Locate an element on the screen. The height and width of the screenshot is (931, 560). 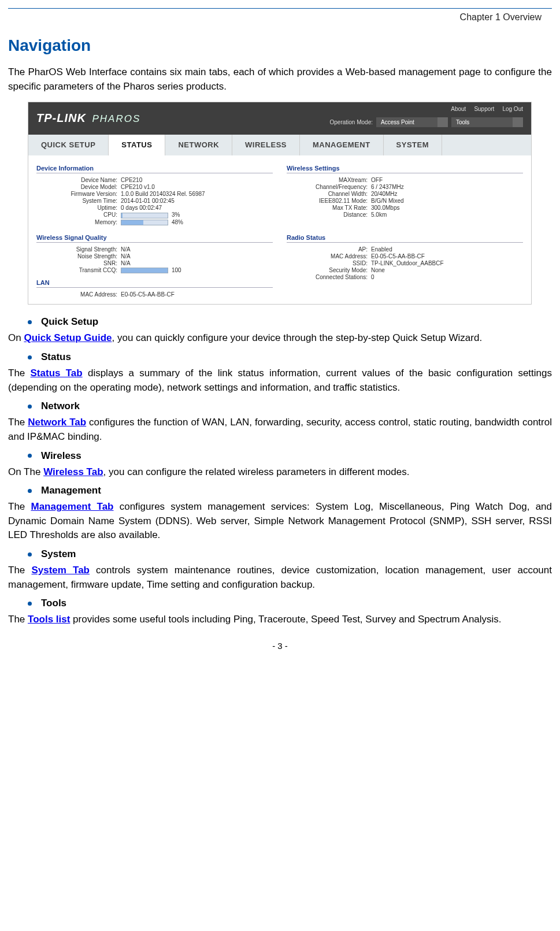
tab-quick-setup: QUICK SETUP is located at coordinates (68, 145).